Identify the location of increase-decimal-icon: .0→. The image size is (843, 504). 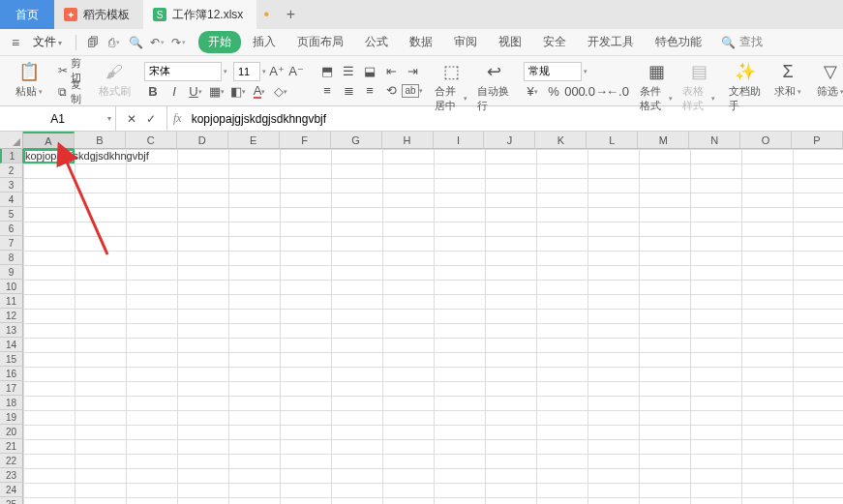
(596, 92).